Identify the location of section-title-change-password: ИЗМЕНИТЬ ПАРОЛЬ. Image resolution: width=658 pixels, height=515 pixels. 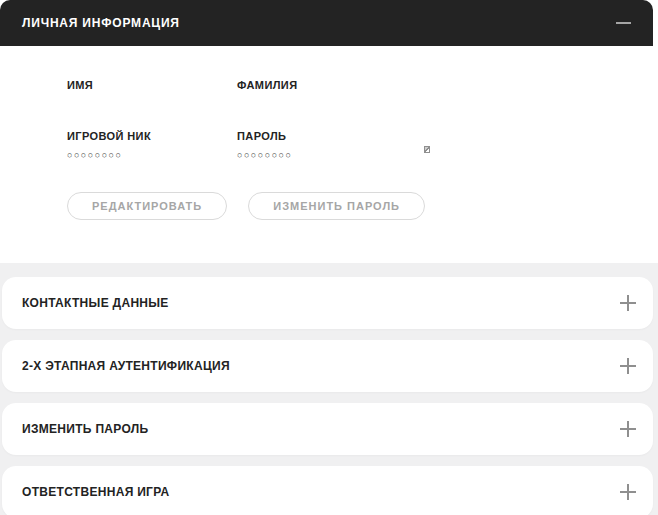
(85, 429).